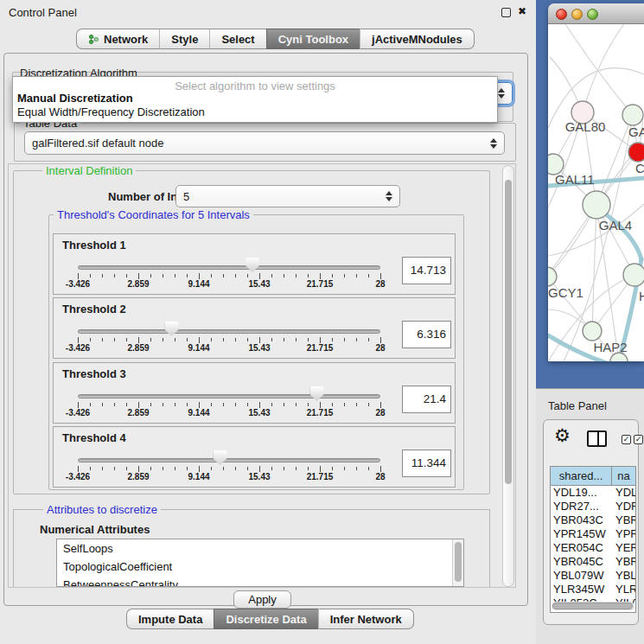  Describe the element at coordinates (260, 581) in the screenshot. I see `attribute-item-betweennesscentrality: BetweennessCentrality` at that location.